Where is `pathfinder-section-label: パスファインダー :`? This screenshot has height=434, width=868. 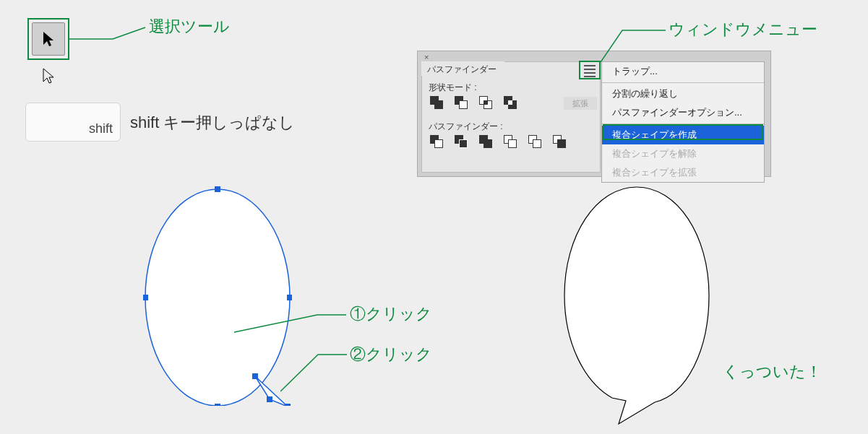
pathfinder-section-label: パスファインダー : is located at coordinates (465, 127).